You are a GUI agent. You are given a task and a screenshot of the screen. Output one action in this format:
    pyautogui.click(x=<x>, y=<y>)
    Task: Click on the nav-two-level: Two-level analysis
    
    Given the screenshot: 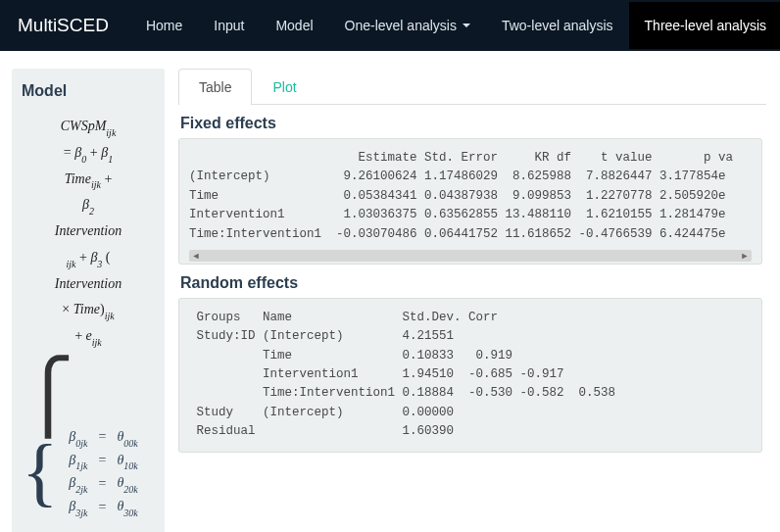 What is the action you would take?
    pyautogui.click(x=558, y=25)
    